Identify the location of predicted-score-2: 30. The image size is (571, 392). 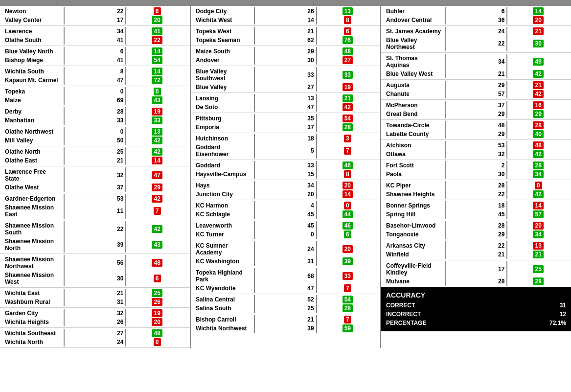
(538, 44).